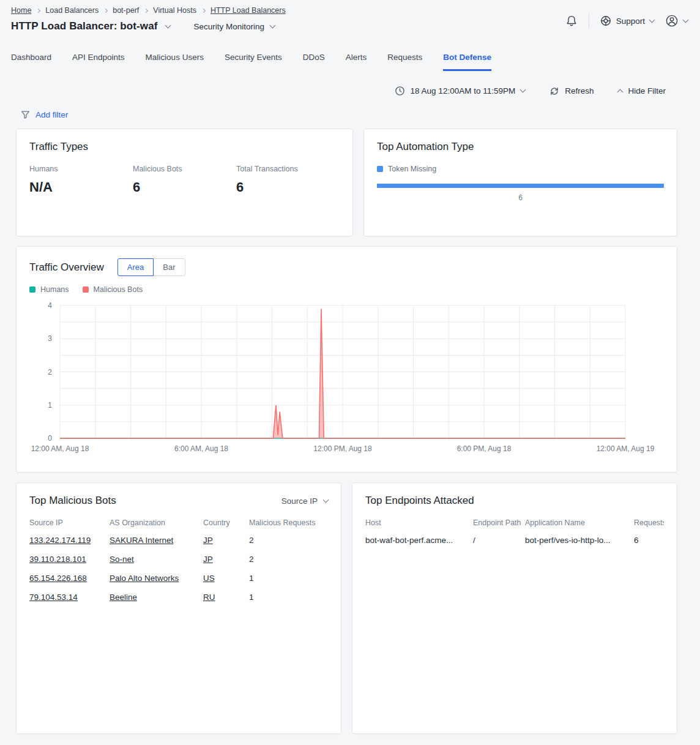  What do you see at coordinates (70, 523) in the screenshot?
I see `column-header: Source IP` at bounding box center [70, 523].